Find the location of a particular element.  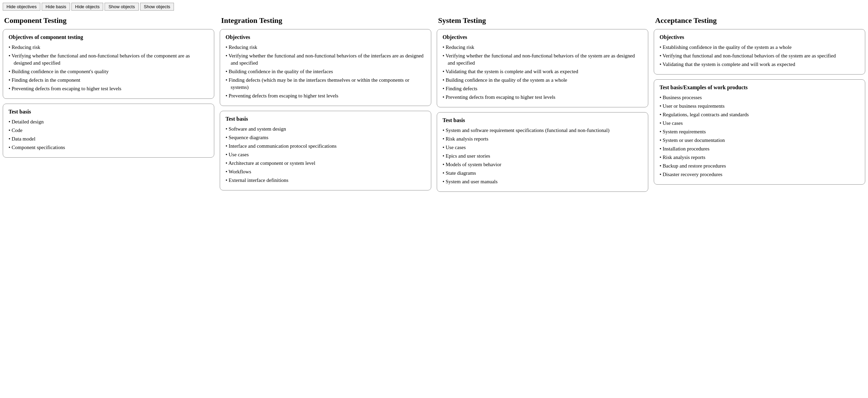

card-list-int-basis: Software and system designSequence diagr… is located at coordinates (325, 155).